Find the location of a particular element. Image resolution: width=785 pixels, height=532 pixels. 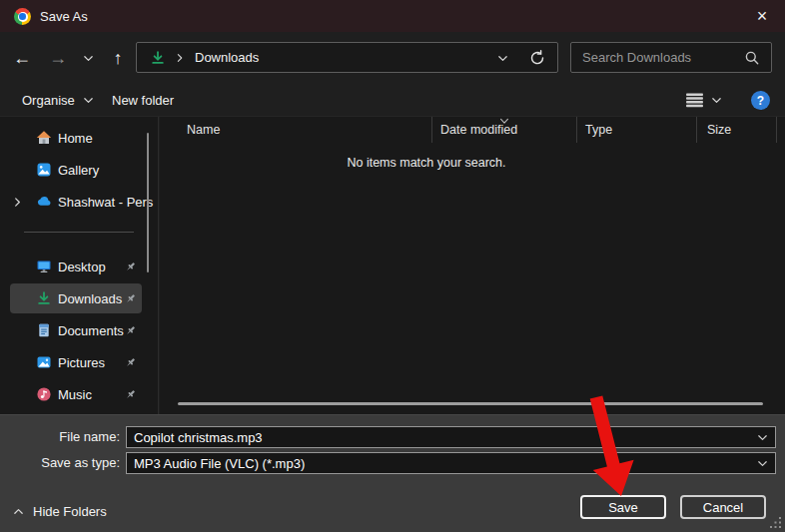

sidebar-scrollbar is located at coordinates (148, 203).